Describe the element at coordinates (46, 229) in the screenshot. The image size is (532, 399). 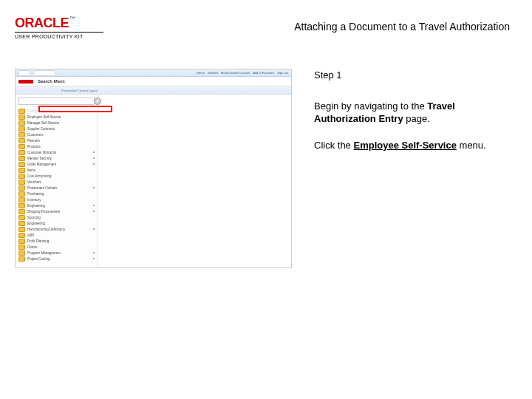
I see `sidebar-item-label: Hwnufacturing Definitions` at that location.